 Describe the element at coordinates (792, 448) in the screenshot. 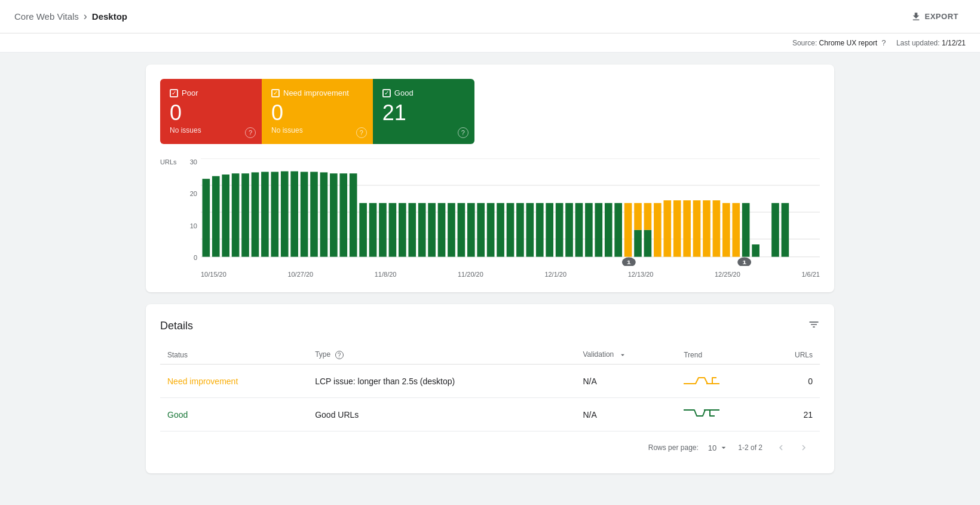

I see `pagination-nav` at that location.